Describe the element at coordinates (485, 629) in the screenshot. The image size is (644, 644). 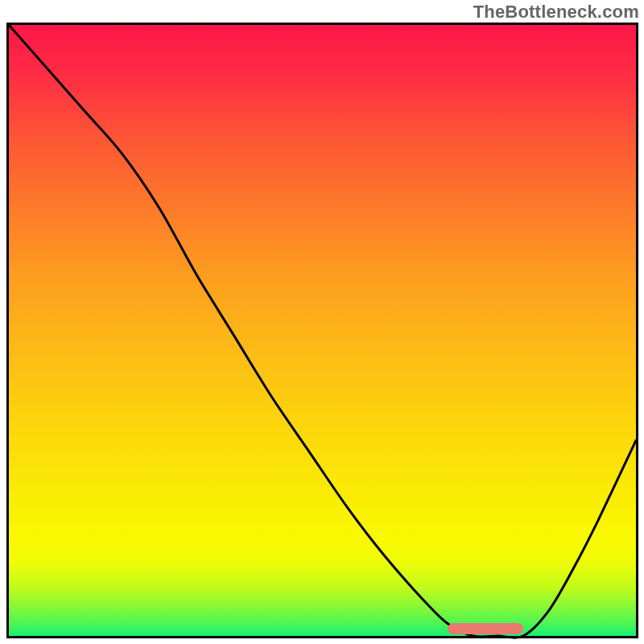
I see `optimal-range-marker` at that location.